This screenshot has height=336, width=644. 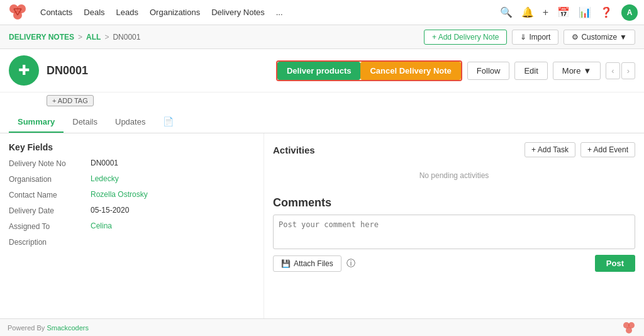 What do you see at coordinates (410, 70) in the screenshot?
I see `cancel-delivery-note-button: Cancel Delivery Note` at bounding box center [410, 70].